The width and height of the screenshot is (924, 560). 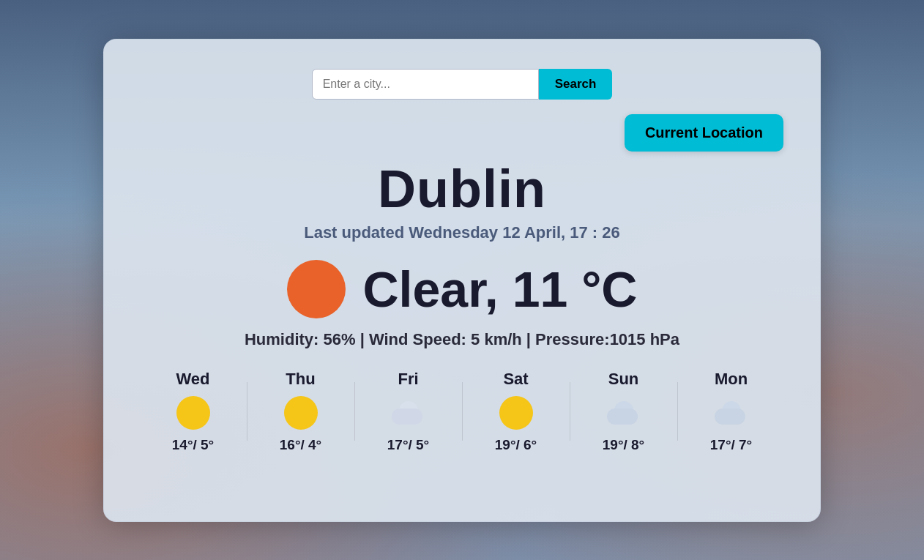 I want to click on city-name: Dublin, so click(x=462, y=189).